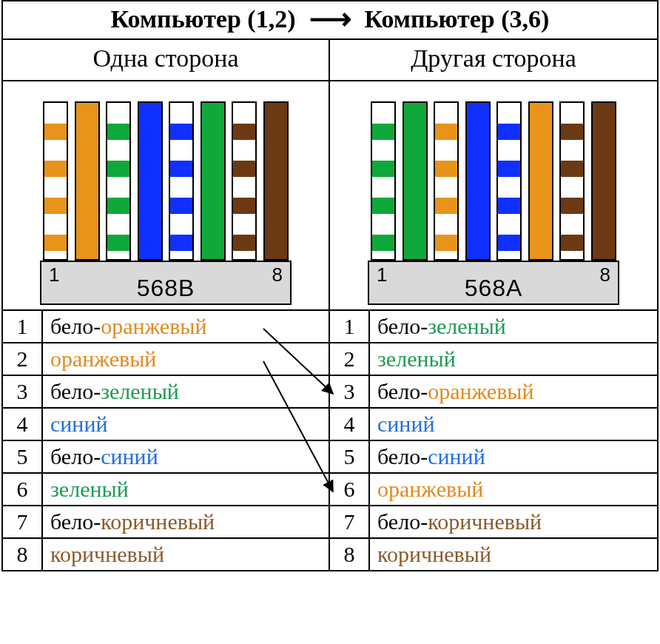  I want to click on right-connector: 1 8 568A, so click(494, 203).